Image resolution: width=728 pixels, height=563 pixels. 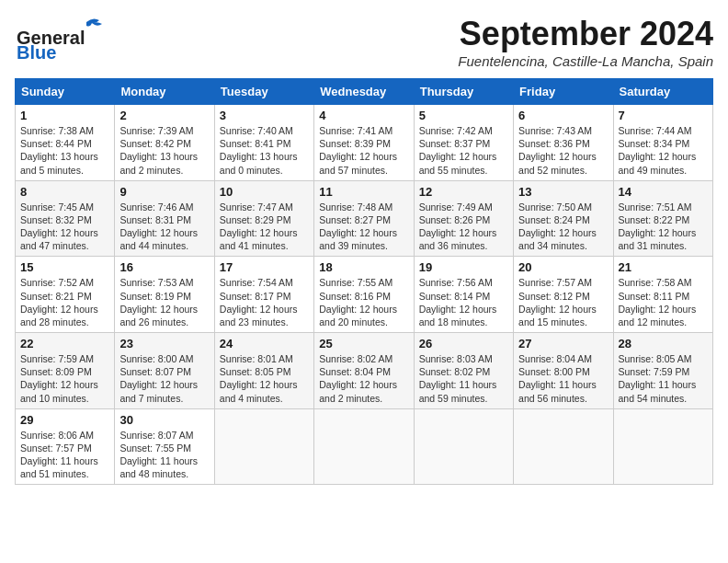 I want to click on day-number: 10, so click(x=265, y=191).